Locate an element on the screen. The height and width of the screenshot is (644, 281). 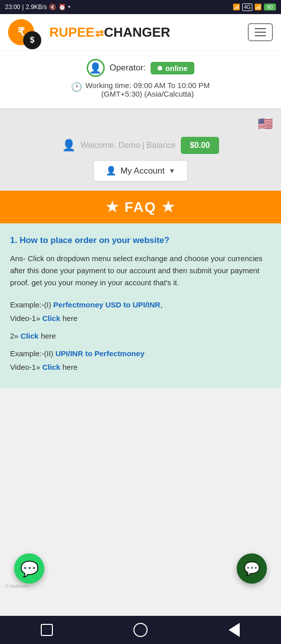
triangle-icon is located at coordinates (234, 630).